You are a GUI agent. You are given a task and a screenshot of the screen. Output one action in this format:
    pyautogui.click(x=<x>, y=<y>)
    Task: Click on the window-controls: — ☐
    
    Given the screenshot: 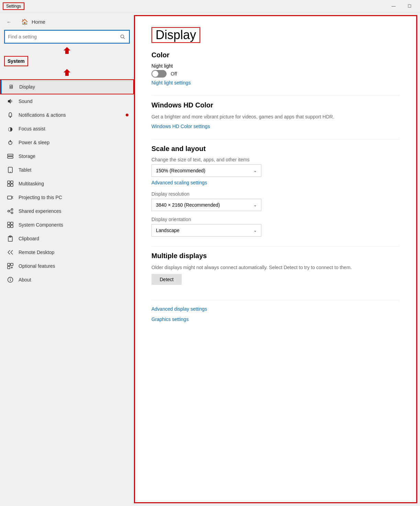 What is the action you would take?
    pyautogui.click(x=401, y=6)
    